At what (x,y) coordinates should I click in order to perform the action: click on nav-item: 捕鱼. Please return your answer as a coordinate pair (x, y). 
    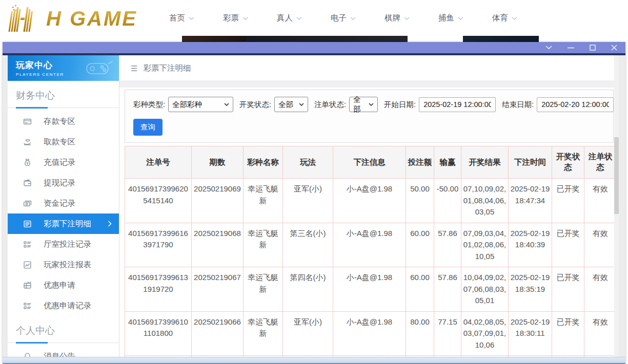
    Looking at the image, I should click on (451, 18).